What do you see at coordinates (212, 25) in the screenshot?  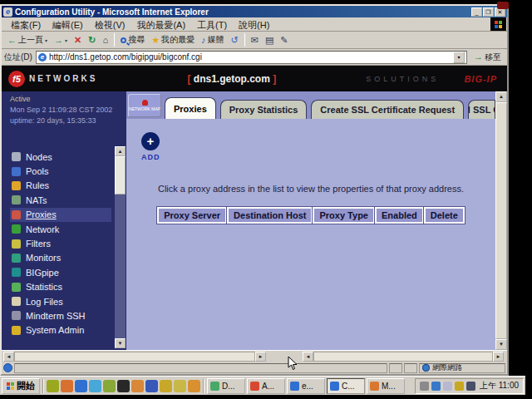 I see `menu-item: 工具(T)` at bounding box center [212, 25].